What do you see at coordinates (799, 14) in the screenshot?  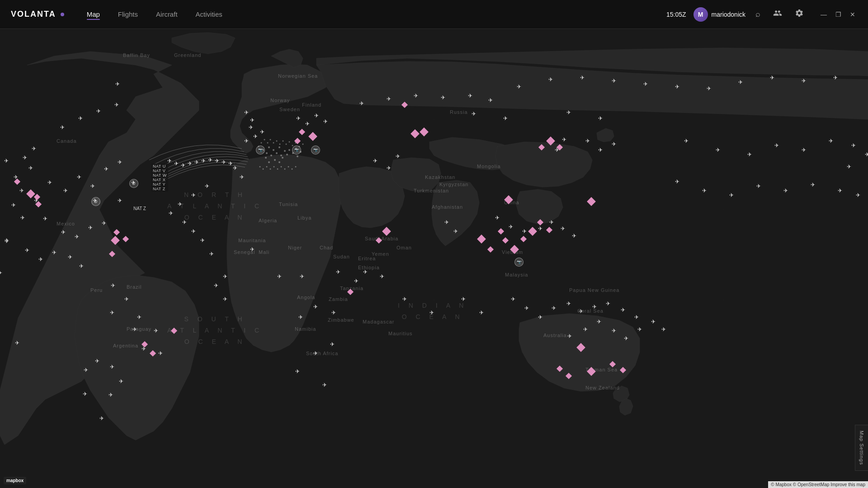 I see `settings-icon` at bounding box center [799, 14].